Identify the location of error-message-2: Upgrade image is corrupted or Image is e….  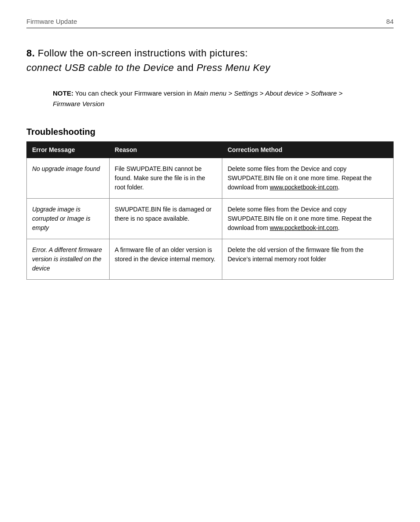
(68, 219).